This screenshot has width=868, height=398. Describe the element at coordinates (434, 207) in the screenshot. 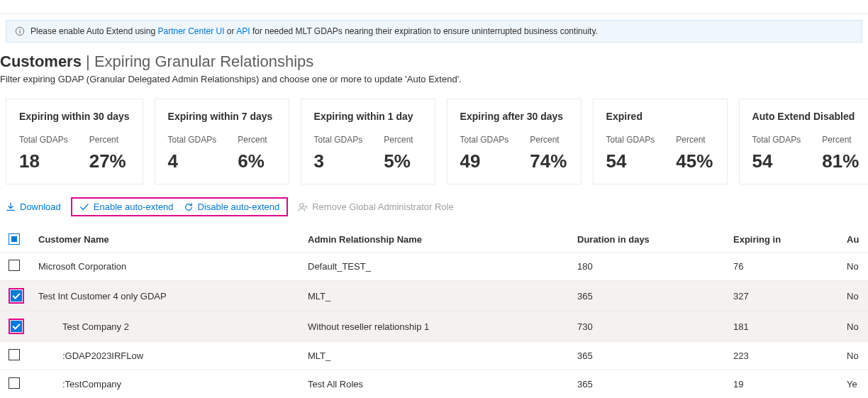

I see `toolbar: Download Enable auto-extend Disable auto…` at that location.